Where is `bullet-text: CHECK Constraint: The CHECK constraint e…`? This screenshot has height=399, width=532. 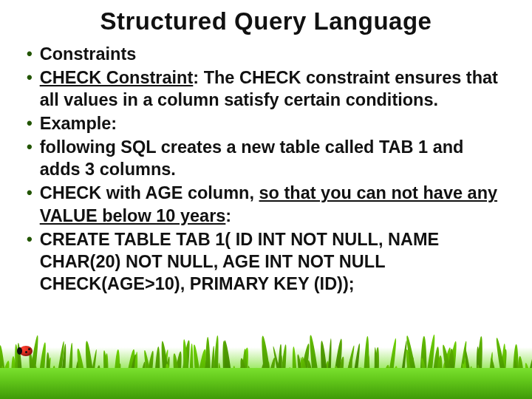
bullet-text: CHECK Constraint: The CHECK constraint e… is located at coordinates (273, 89).